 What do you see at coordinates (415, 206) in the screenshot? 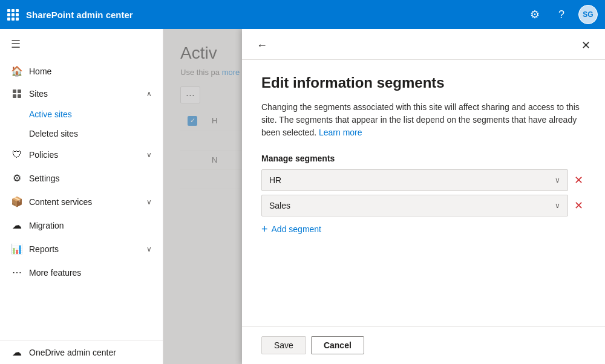
I see `segment-sales-select: Sales ∨` at bounding box center [415, 206].